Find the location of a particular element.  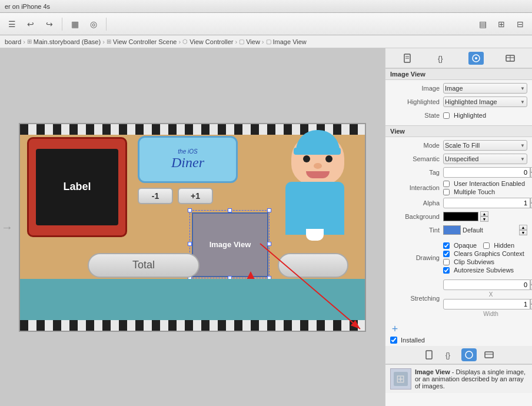

toolbar-target-btn: ◎ is located at coordinates (94, 24).